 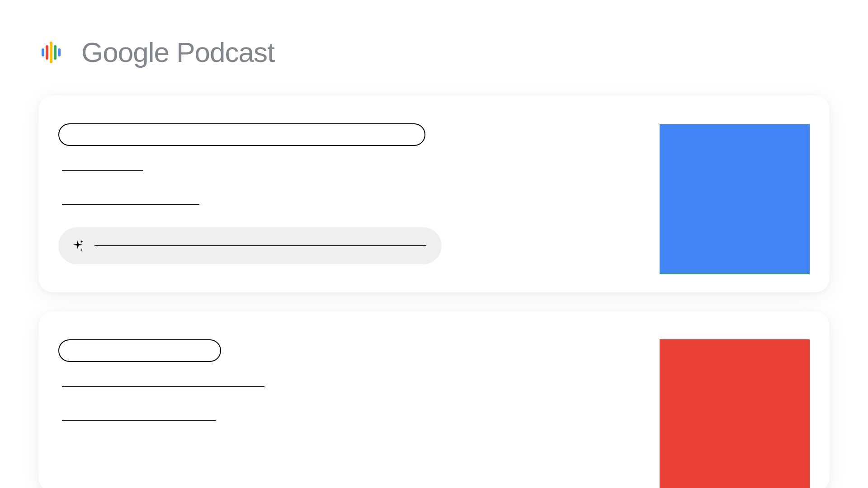 I want to click on app-title: Google Podcast, so click(x=178, y=52).